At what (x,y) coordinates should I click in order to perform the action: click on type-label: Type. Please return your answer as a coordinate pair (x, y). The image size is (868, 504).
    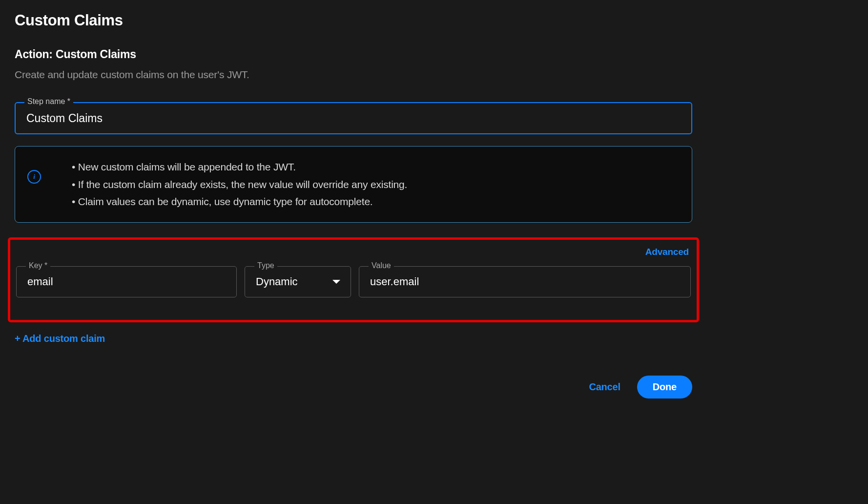
    Looking at the image, I should click on (266, 266).